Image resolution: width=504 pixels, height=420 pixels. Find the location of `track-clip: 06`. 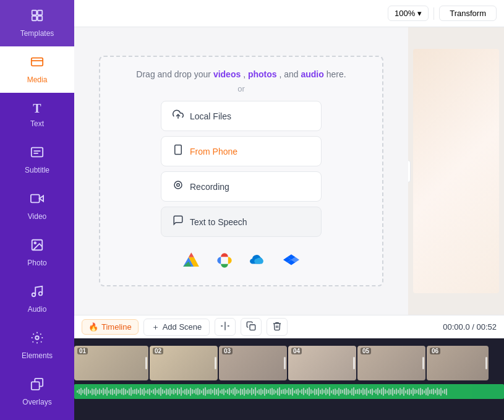

track-clip: 06 is located at coordinates (458, 363).